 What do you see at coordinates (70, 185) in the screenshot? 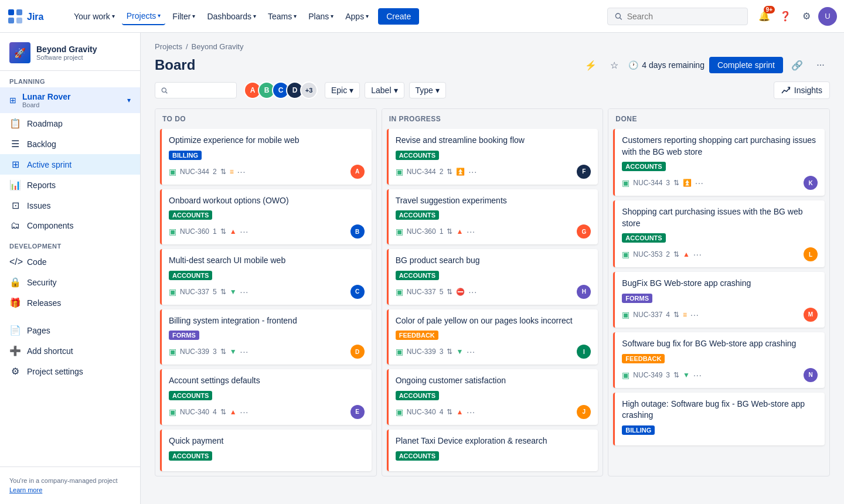
I see `sidebar-item-reports: 📊 Reports` at bounding box center [70, 185].